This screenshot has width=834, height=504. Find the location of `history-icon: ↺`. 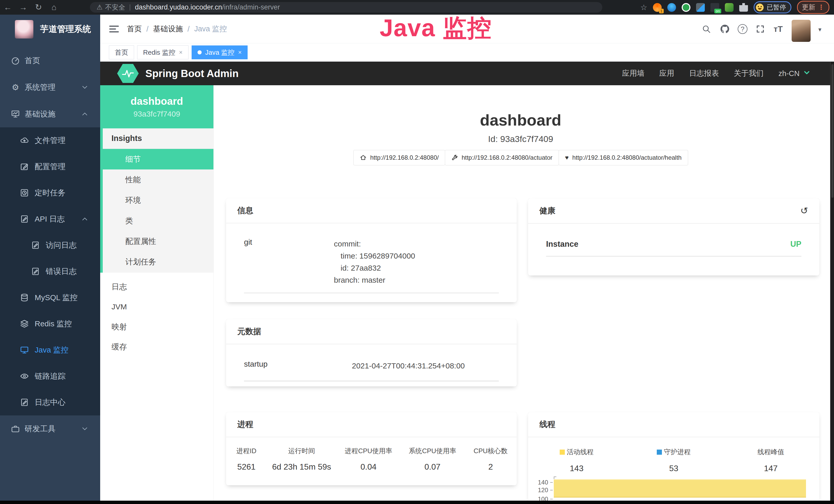

history-icon: ↺ is located at coordinates (804, 211).